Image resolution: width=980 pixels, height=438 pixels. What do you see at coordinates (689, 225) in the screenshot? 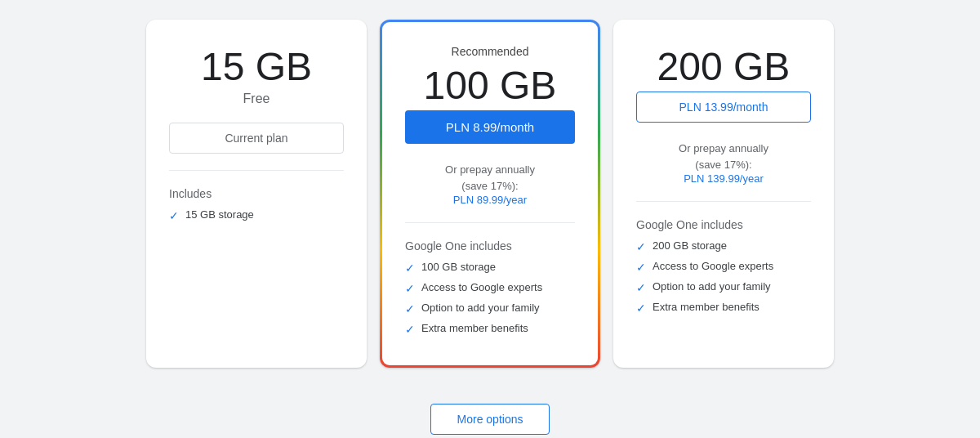
I see `200gb-includes-label: Google One includes` at bounding box center [689, 225].